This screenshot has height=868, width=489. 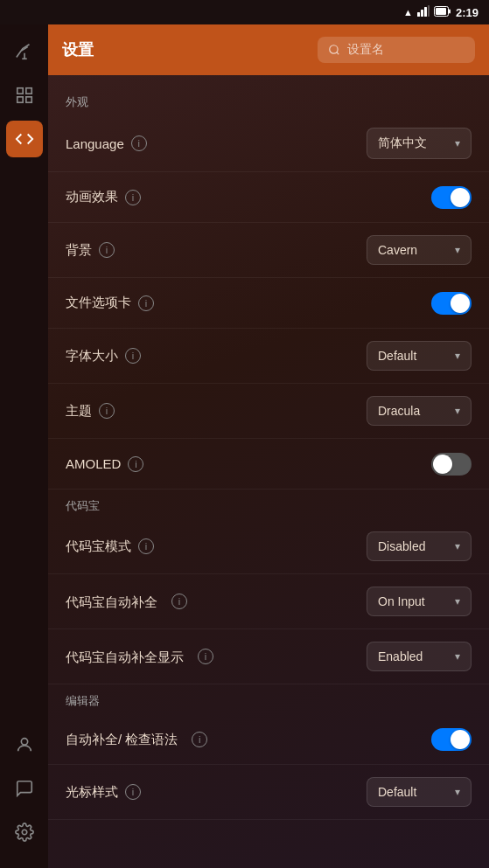 I want to click on setting-row-autocomplete-syntax: 自动补全/ 检查语法 i, so click(x=269, y=740).